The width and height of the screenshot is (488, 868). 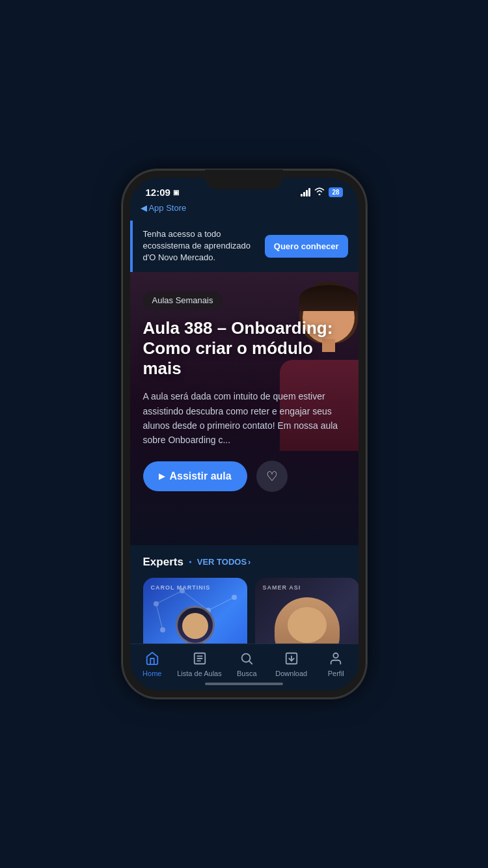 I want to click on hero-content: Aulas Semanais Aula 388 – Onboarding: Co…, so click(x=245, y=388).